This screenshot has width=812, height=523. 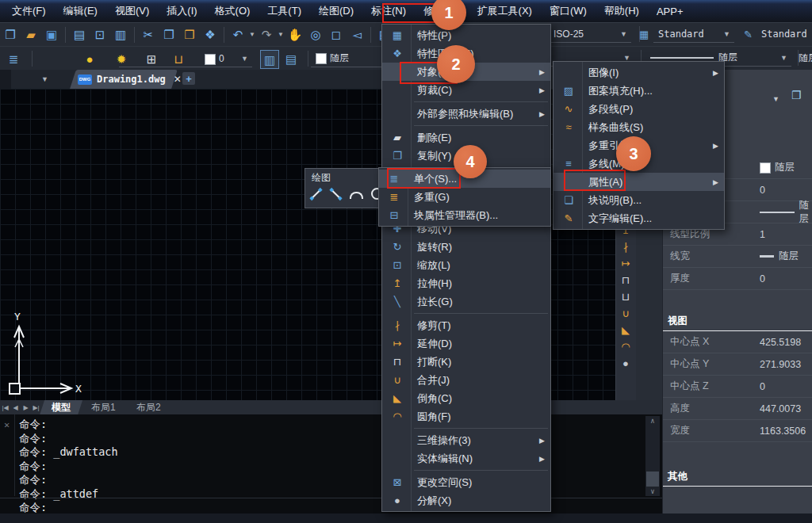 I want to click on plot-icon: ▥, so click(x=121, y=35).